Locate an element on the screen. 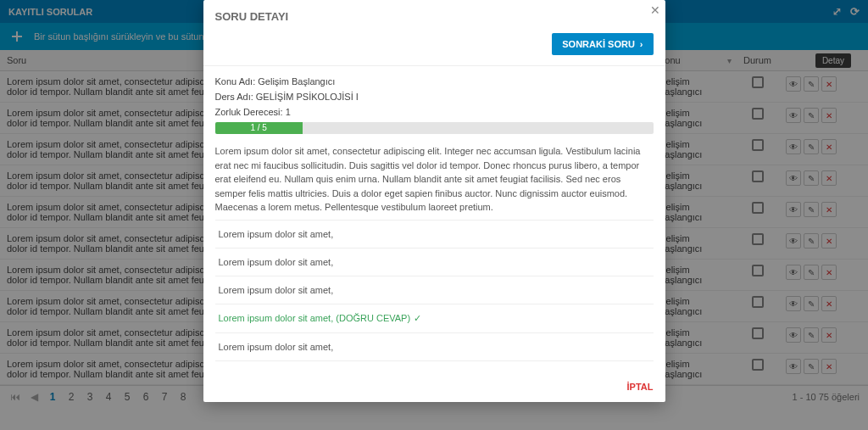 The height and width of the screenshot is (430, 868). question-text: Lorem ipsum dolor sit amet, consectetur … is located at coordinates (434, 180).